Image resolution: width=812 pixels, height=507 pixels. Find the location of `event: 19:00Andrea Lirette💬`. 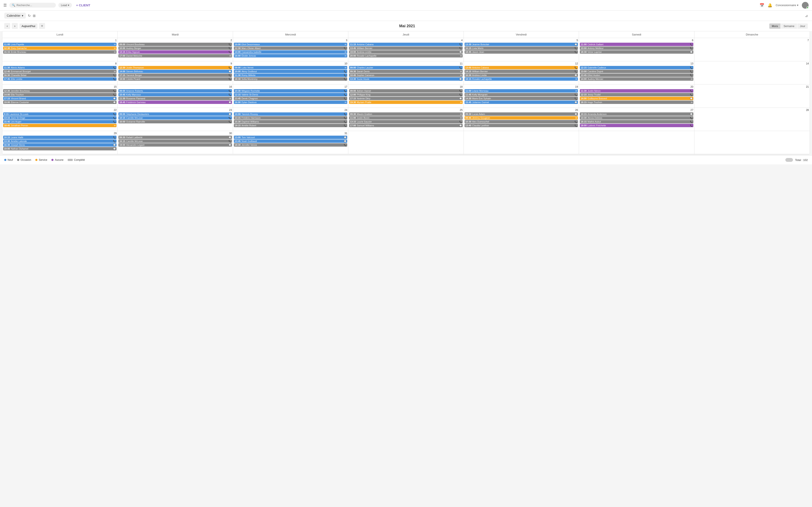

event: 19:00Andrea Lirette💬 is located at coordinates (406, 52).